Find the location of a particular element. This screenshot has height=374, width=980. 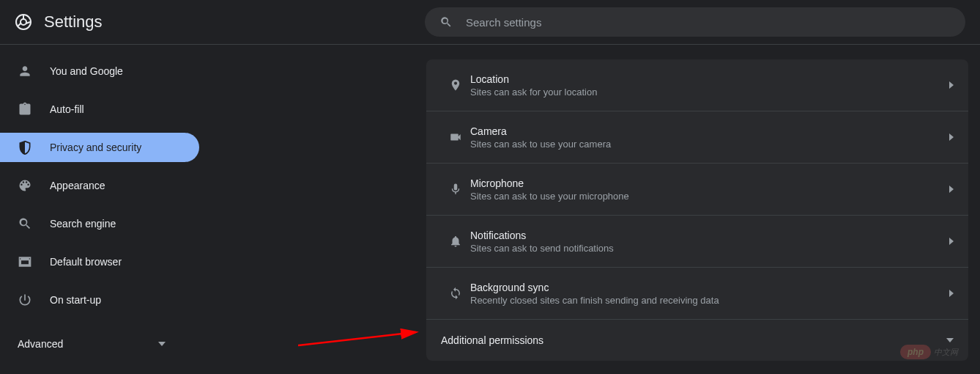

sidebar-item-you-and-google: You and Google is located at coordinates (100, 71).